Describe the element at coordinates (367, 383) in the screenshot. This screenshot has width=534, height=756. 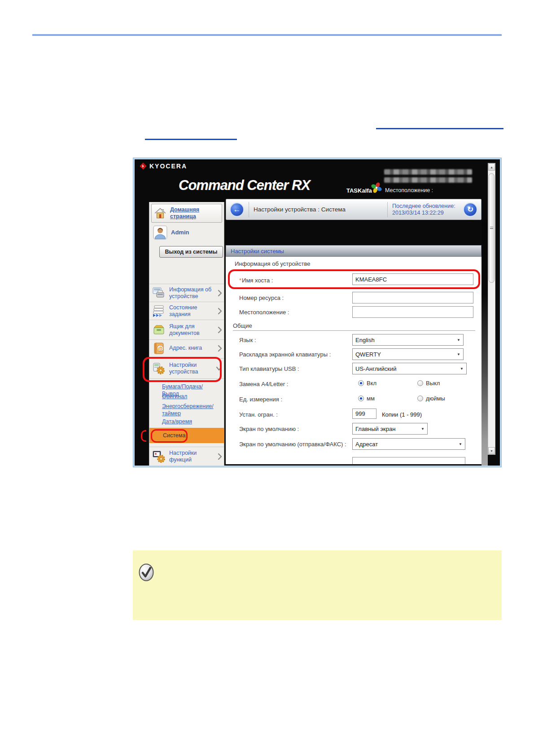
I see `a4letter-on-option: Вкл` at that location.